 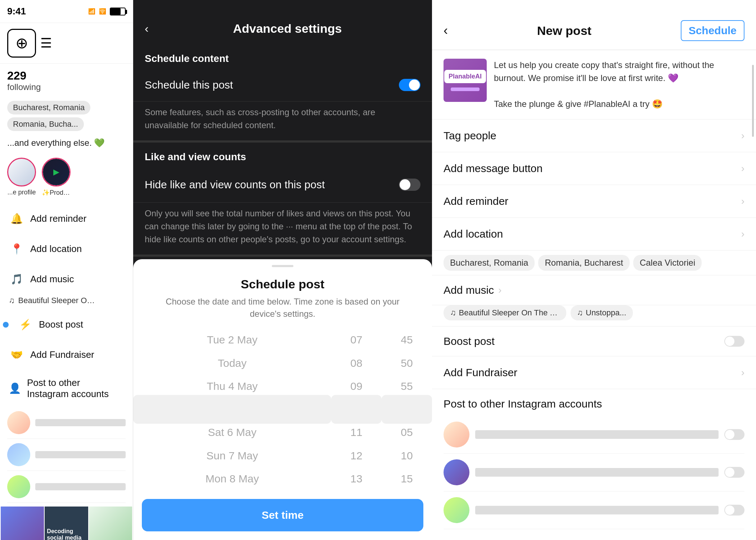 What do you see at coordinates (22, 172) in the screenshot?
I see `story-avatar-profile` at bounding box center [22, 172].